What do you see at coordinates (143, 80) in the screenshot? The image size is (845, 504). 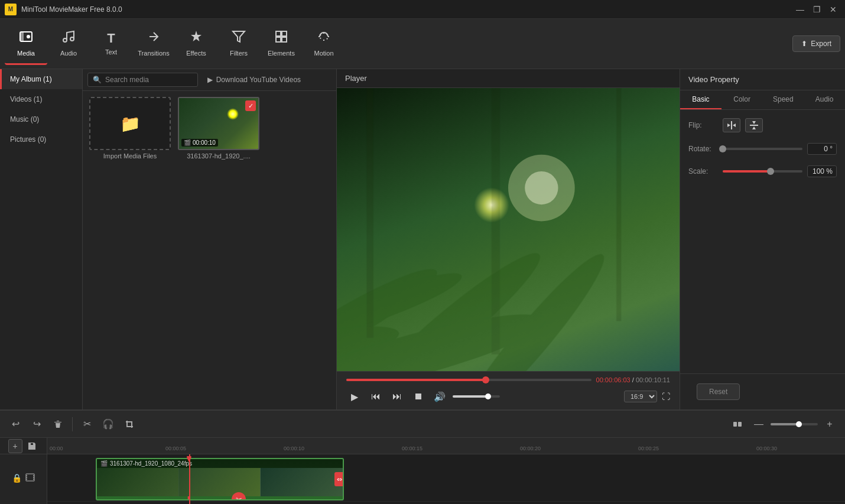 I see `search-media-button: 🔍 Search media` at bounding box center [143, 80].